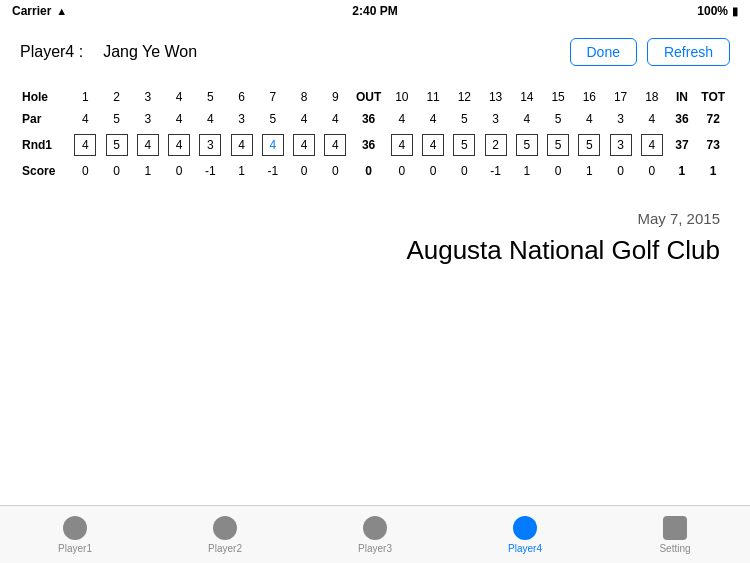 The width and height of the screenshot is (750, 563). What do you see at coordinates (45, 97) in the screenshot?
I see `cell-holes-0: Hole` at bounding box center [45, 97].